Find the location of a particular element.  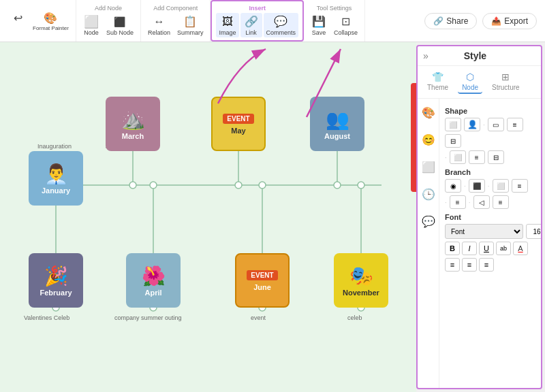

node-august: 👥 August is located at coordinates (337, 124).